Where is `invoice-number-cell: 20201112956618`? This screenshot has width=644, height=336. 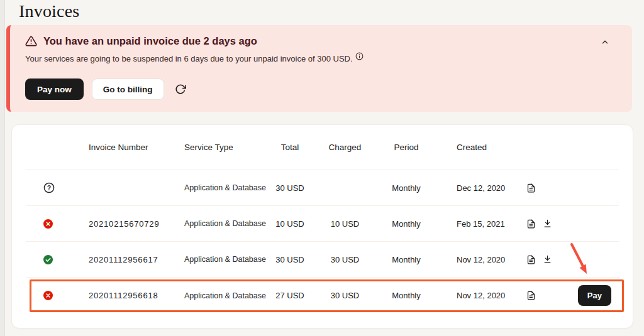
invoice-number-cell: 20201112956618 is located at coordinates (124, 295).